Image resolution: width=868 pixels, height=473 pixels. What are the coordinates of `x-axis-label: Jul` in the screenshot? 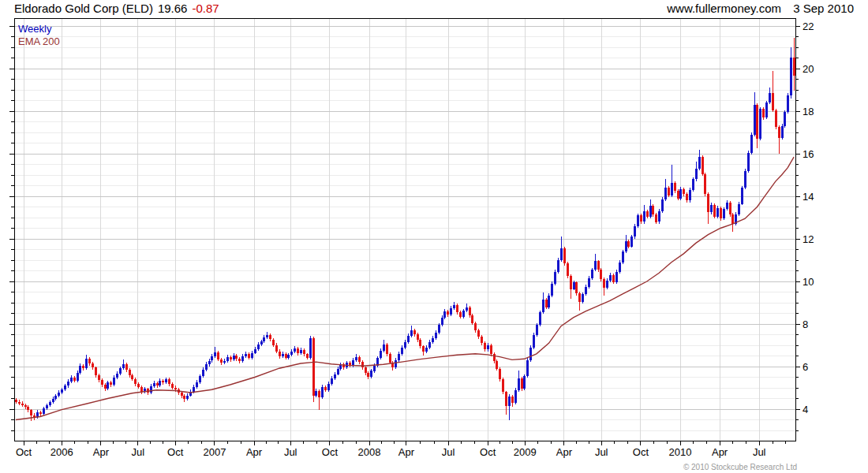 It's located at (137, 453).